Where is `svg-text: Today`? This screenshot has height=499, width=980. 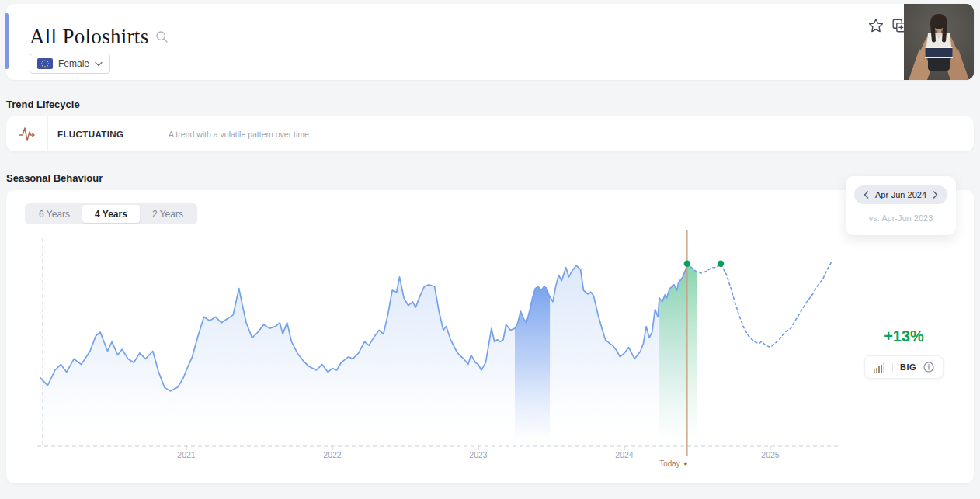 svg-text: Today is located at coordinates (669, 464).